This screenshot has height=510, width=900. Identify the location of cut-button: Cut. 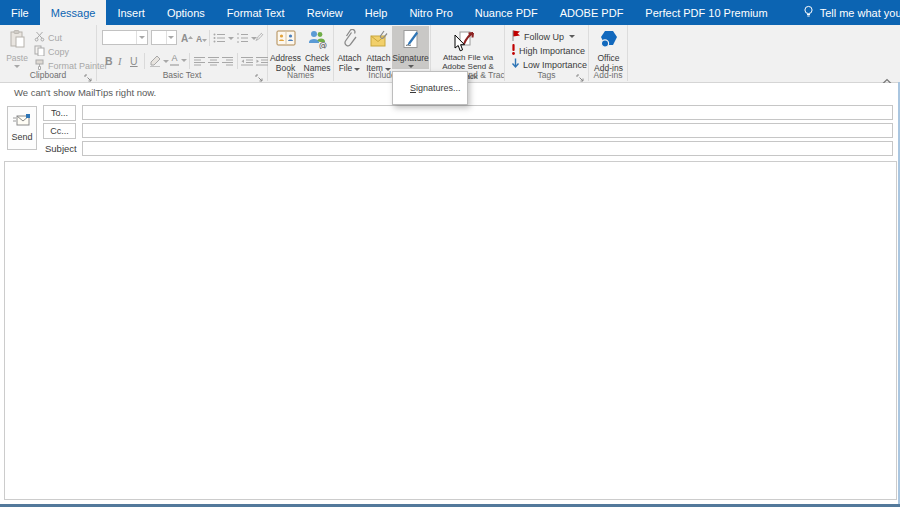
(48, 38).